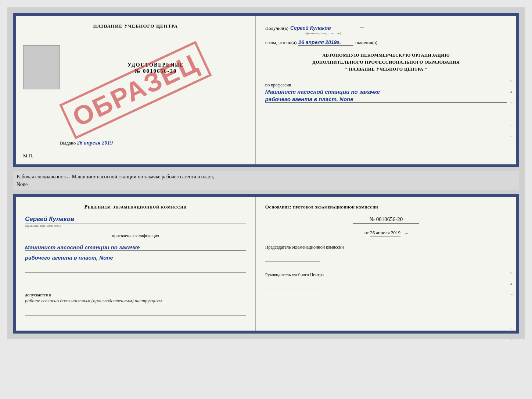 The width and height of the screenshot is (532, 399). I want to click on head-block: Руководитель учебного Центра, so click(386, 280).